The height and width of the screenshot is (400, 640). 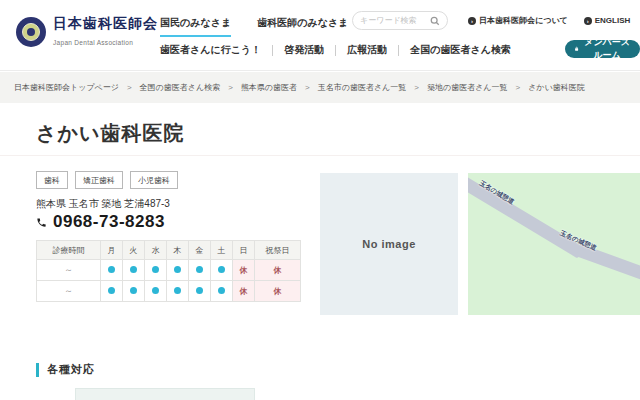 I want to click on phone-icon, so click(x=42, y=222).